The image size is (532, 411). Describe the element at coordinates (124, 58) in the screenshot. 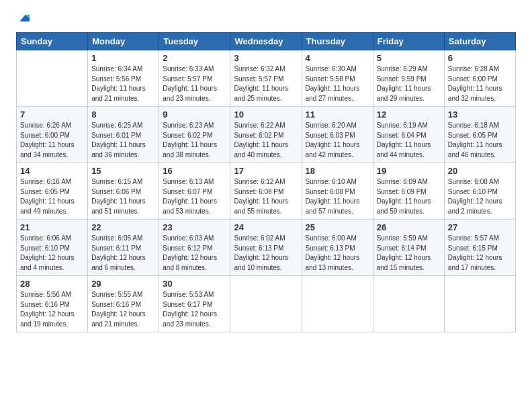

I see `day-number: 1` at that location.